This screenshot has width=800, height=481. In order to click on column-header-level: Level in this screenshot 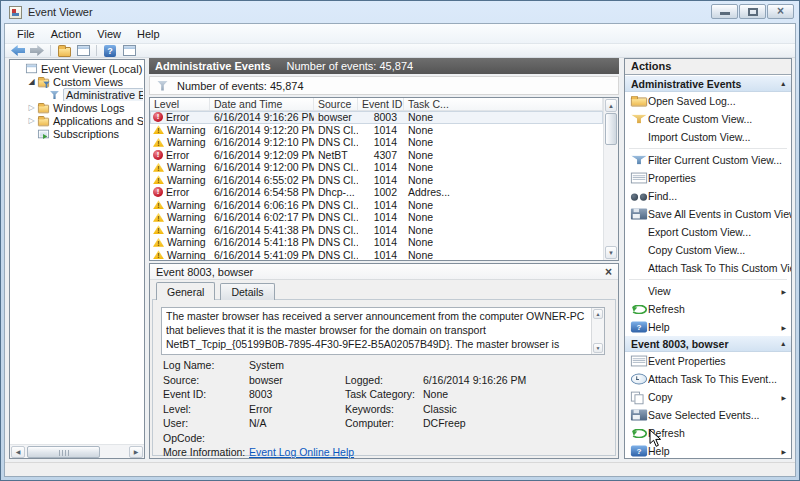, I will do `click(180, 104)`.